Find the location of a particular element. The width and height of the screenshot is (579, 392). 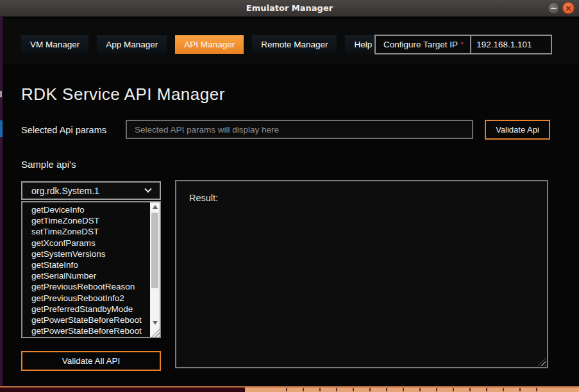

api-list-item: getDeviceInfo is located at coordinates (86, 210).